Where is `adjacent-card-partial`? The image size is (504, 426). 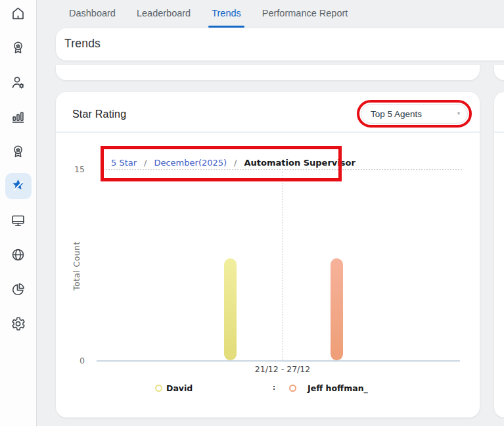
adjacent-card-partial is located at coordinates (499, 255).